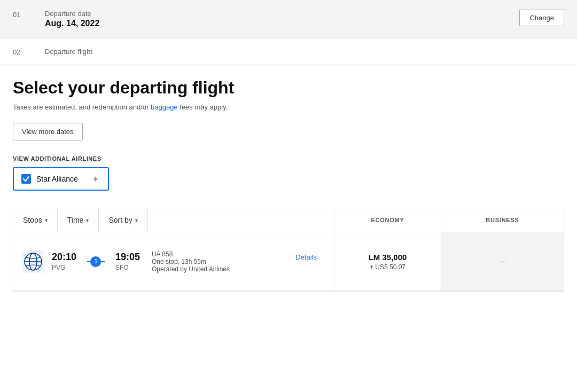 This screenshot has width=577, height=392. I want to click on details-link-container: Details, so click(281, 262).